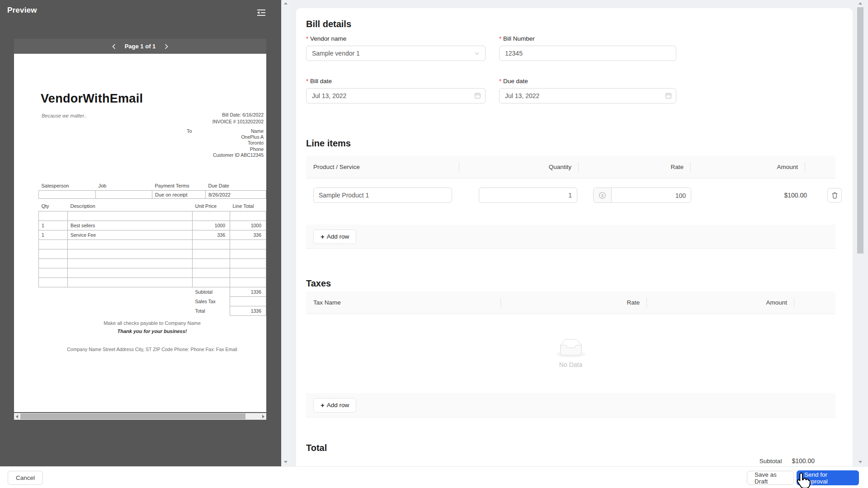  What do you see at coordinates (403, 303) in the screenshot?
I see `column-header-tax-name: Tax Name` at bounding box center [403, 303].